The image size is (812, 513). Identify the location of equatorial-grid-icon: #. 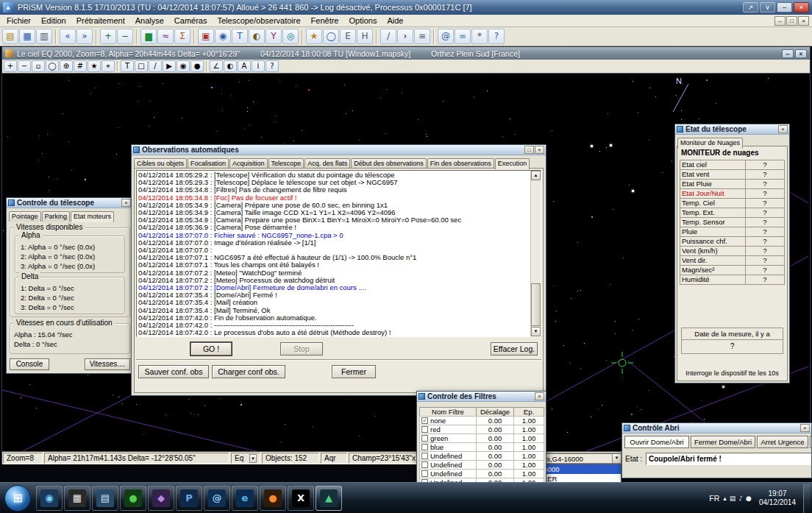
(80, 66).